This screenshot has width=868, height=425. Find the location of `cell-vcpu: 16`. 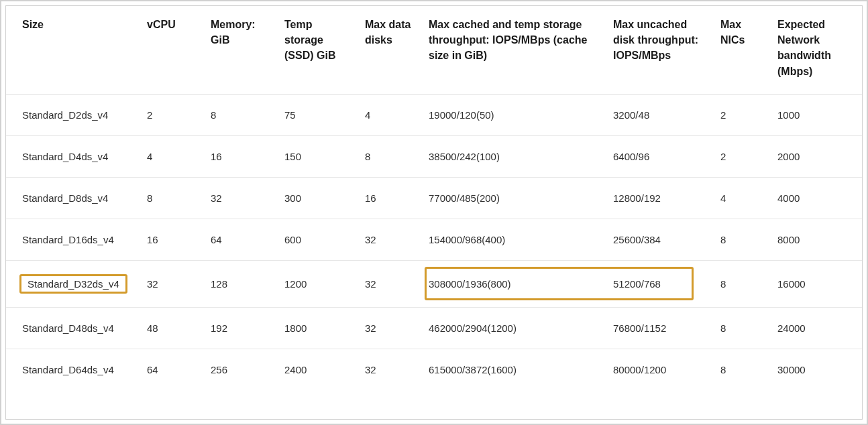

cell-vcpu: 16 is located at coordinates (172, 239).